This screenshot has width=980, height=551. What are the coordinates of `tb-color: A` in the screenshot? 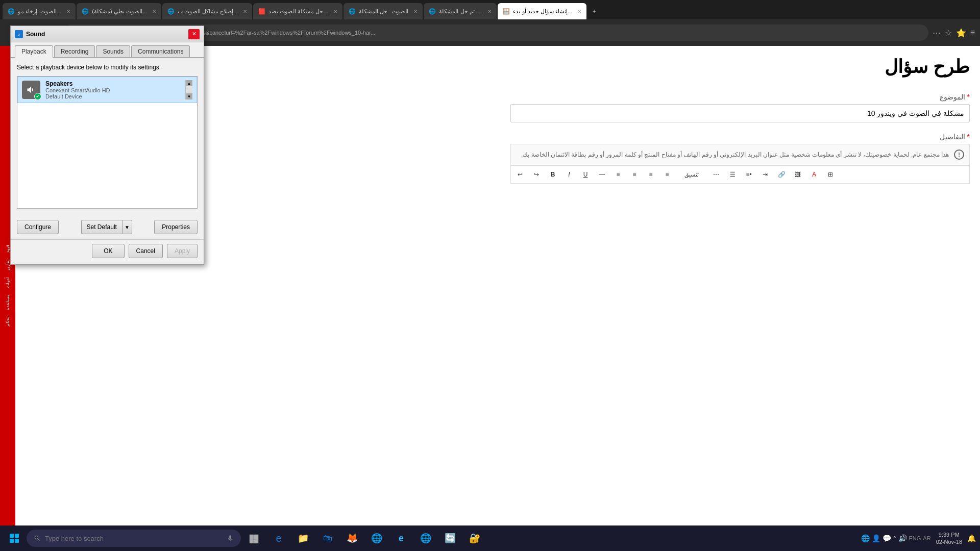 It's located at (814, 174).